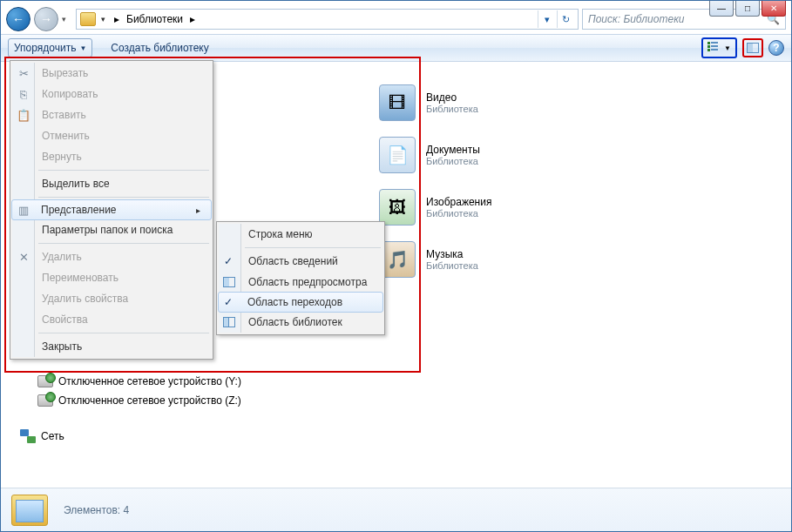  I want to click on organize-label: Упорядочить, so click(45, 48).